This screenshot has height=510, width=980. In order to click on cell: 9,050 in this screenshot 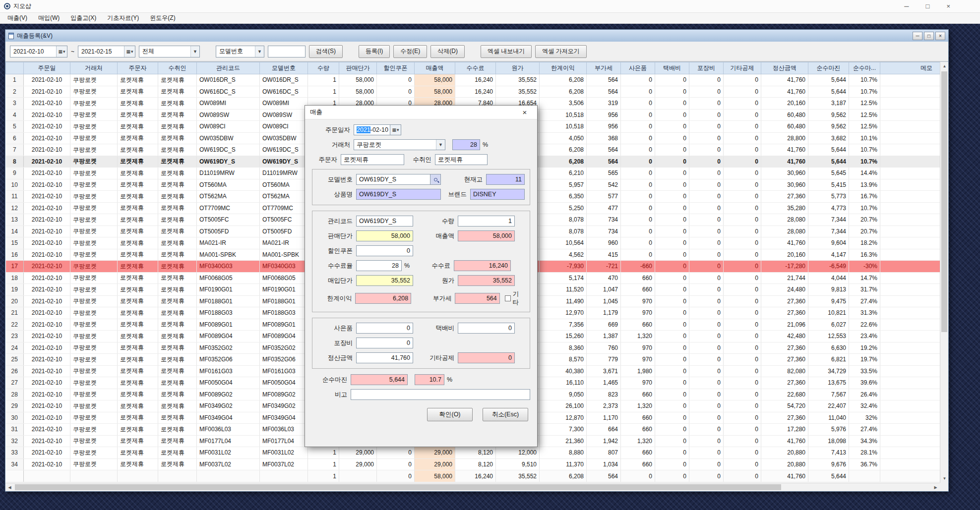, I will do `click(563, 395)`.